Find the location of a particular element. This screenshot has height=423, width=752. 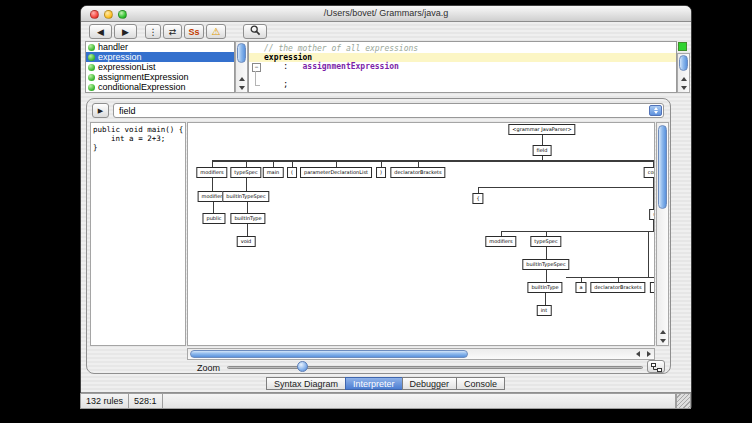

zoom-slider-thumb is located at coordinates (302, 366).